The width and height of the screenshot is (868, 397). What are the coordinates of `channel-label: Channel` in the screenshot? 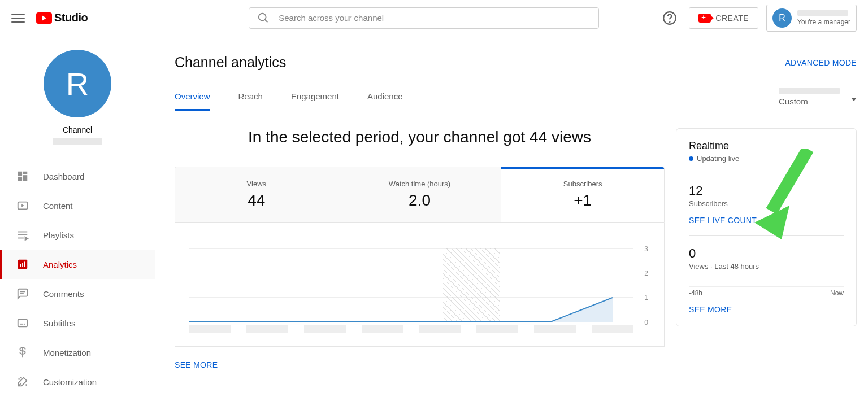 It's located at (77, 130).